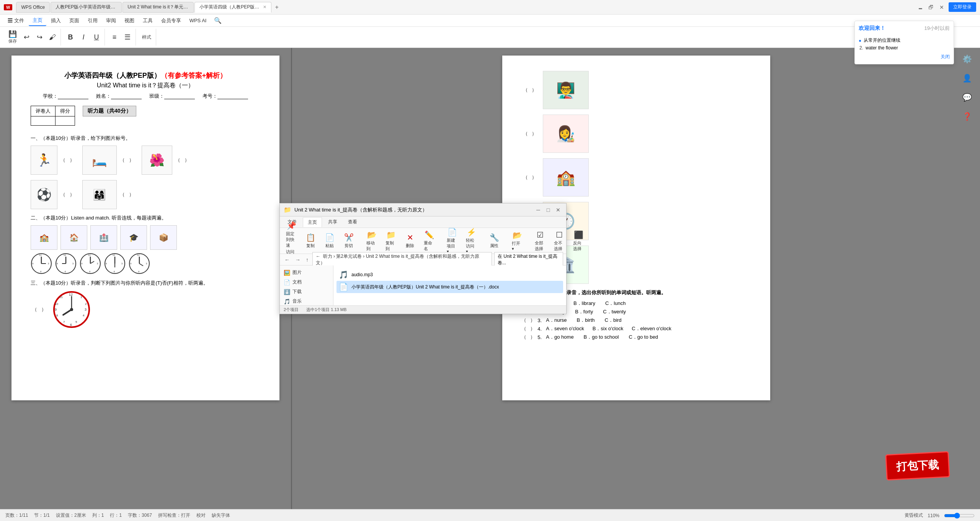 This screenshot has width=980, height=521. I want to click on fm-search-input: 在 Unit 2 What time is it_提高卷..., so click(529, 260).